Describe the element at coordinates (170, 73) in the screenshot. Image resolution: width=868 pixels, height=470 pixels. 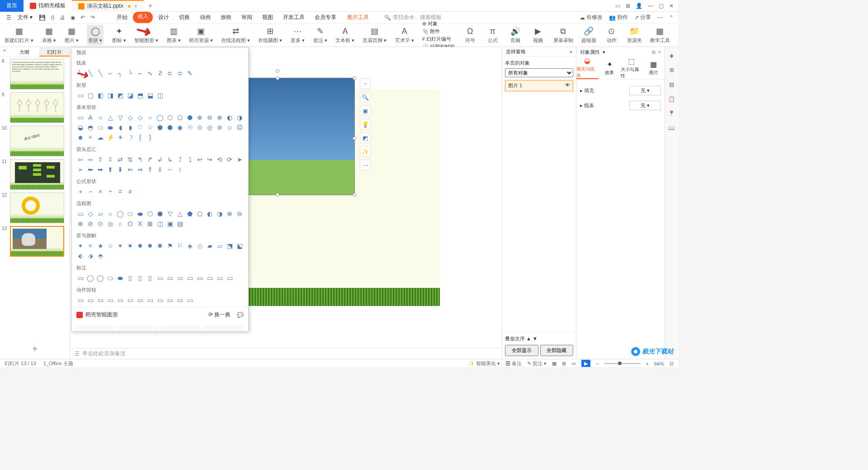
I see `shape-item: ⊂` at that location.